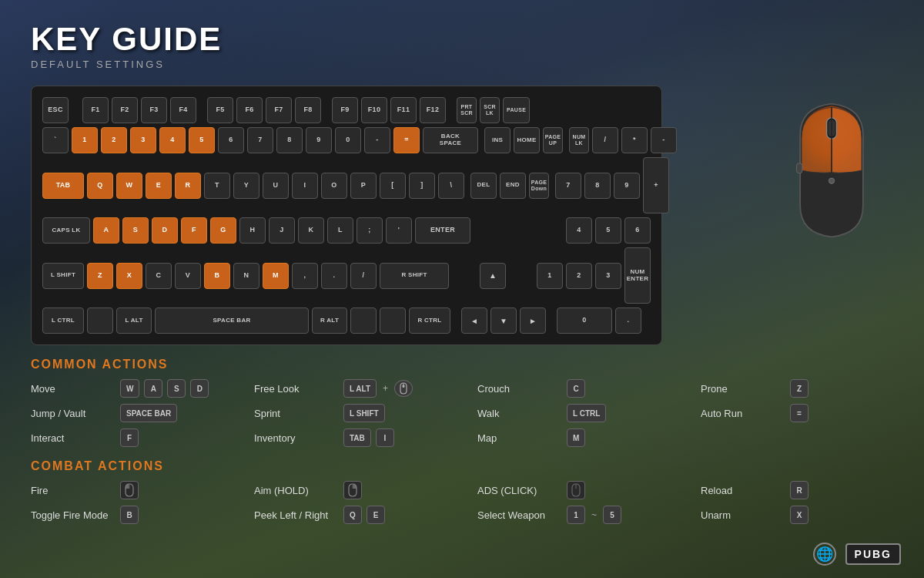  I want to click on key-f11: F11, so click(403, 110).